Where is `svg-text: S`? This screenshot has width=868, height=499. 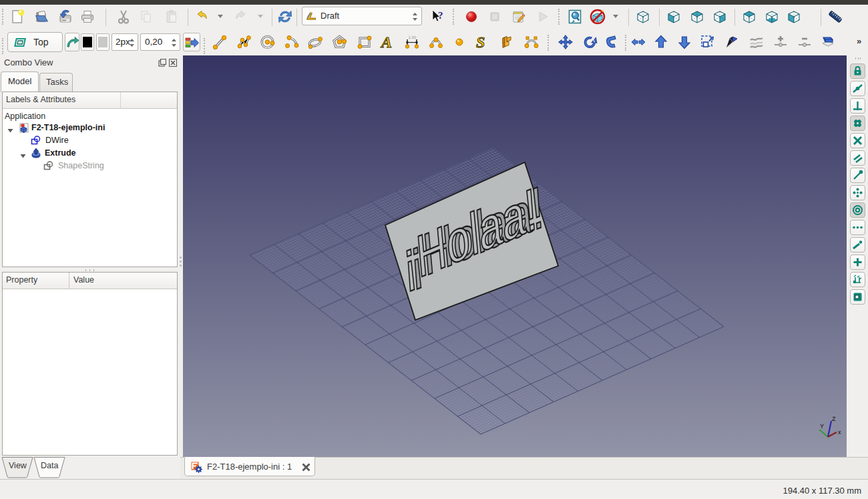
svg-text: S is located at coordinates (481, 42).